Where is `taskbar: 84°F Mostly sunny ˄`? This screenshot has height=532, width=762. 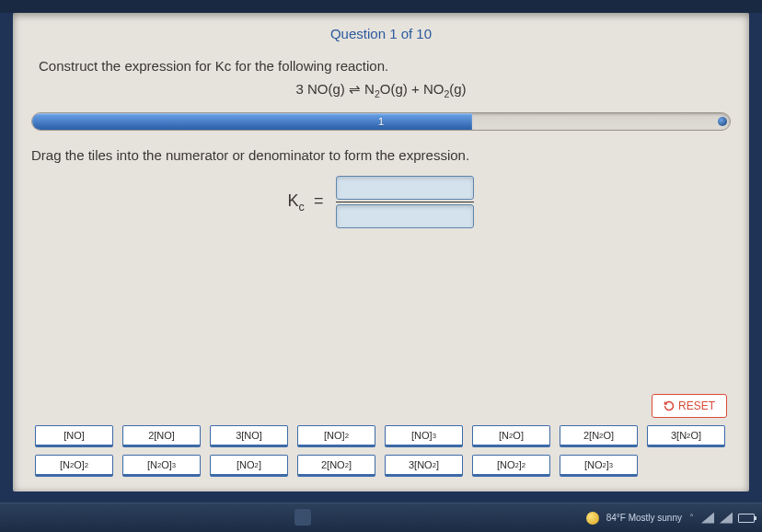
taskbar: 84°F Mostly sunny ˄ is located at coordinates (381, 517).